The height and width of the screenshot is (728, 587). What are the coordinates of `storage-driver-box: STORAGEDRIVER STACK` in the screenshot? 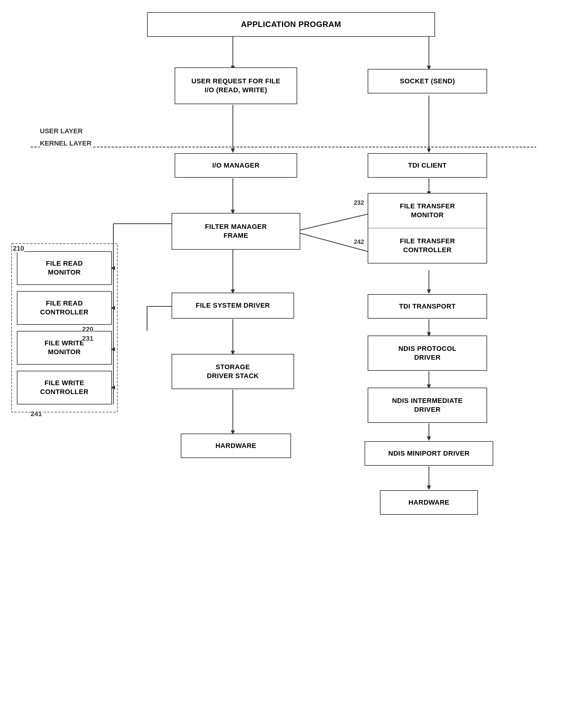 It's located at (233, 372).